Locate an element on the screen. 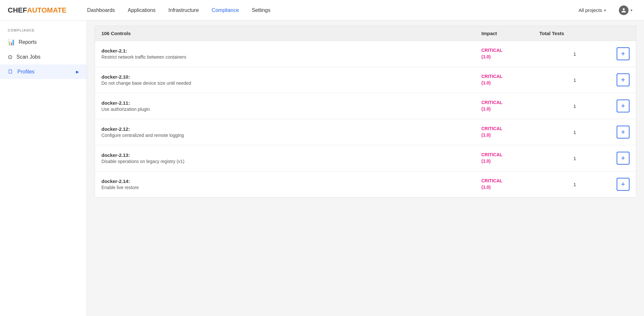  reports-icon: 📊 is located at coordinates (11, 42).